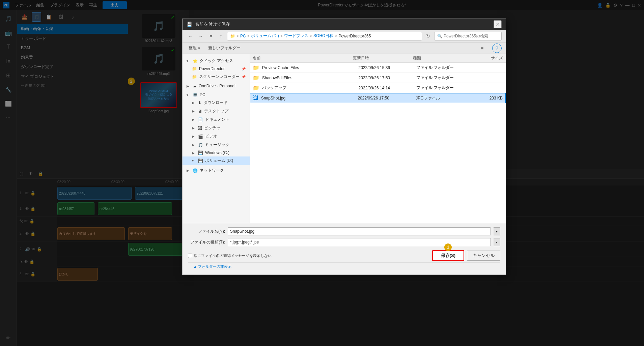 The height and width of the screenshot is (346, 644). I want to click on jpg-icon-snapshot: 🖼, so click(256, 98).